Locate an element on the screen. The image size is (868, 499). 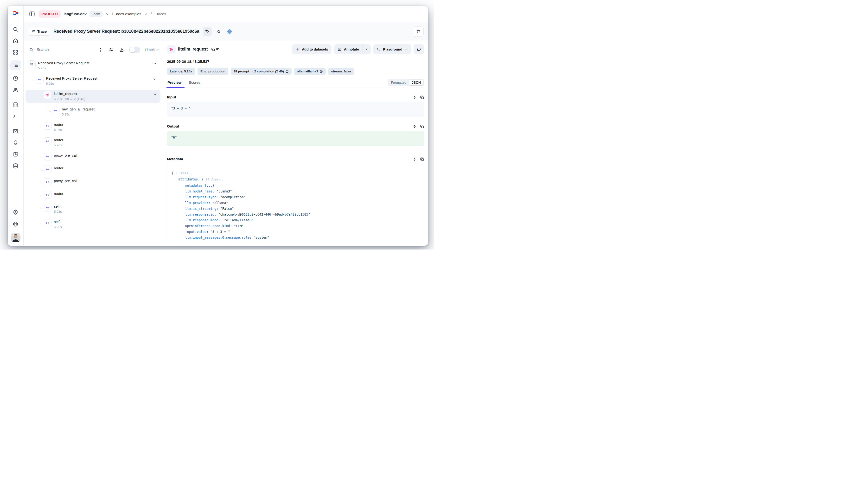
public-globe-icon is located at coordinates (230, 32).